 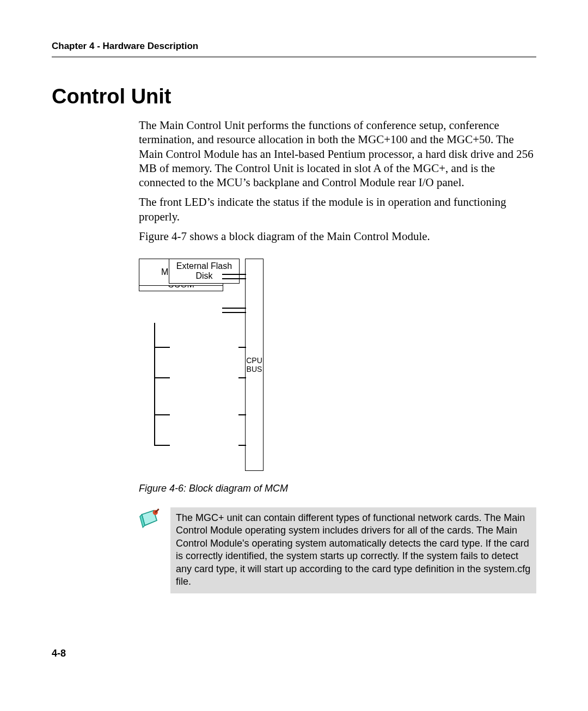 I want to click on diagram-box-bus: CPU BUS, so click(x=254, y=365).